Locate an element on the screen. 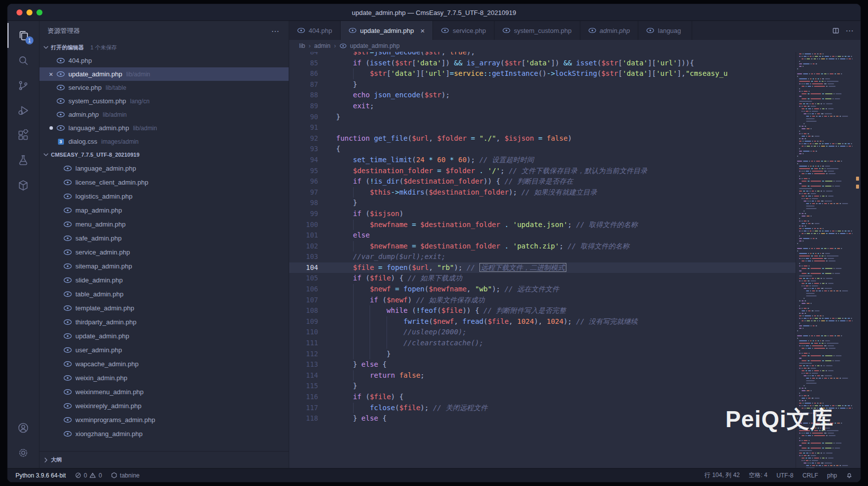 This screenshot has width=868, height=486. code-line: 87} is located at coordinates (542, 85).